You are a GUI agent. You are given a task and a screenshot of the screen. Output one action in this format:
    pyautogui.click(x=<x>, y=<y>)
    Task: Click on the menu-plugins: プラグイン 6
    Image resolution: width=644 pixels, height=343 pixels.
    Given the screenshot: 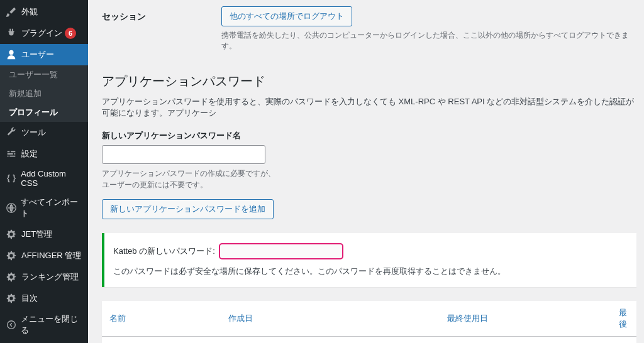 What is the action you would take?
    pyautogui.click(x=44, y=33)
    